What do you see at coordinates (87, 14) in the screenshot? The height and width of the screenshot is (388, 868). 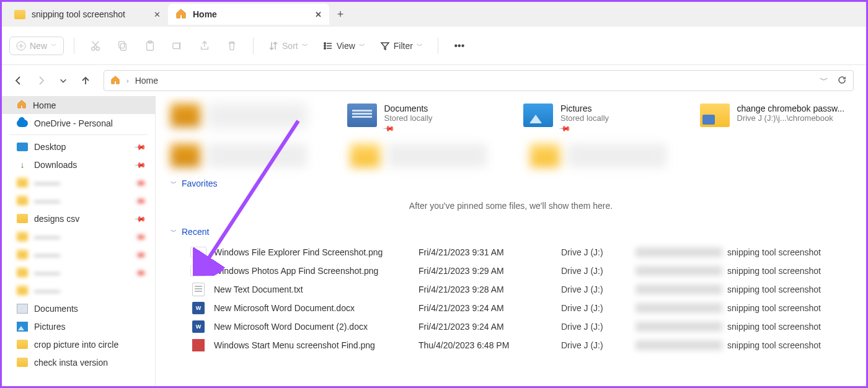 I see `tab-snipping: snipping tool screenshot ✕` at bounding box center [87, 14].